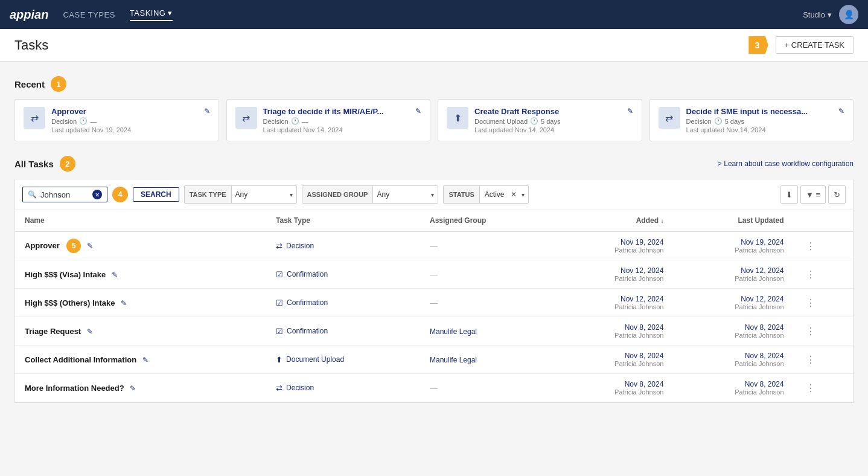 The height and width of the screenshot is (476, 868). Describe the element at coordinates (495, 195) in the screenshot. I see `status-value: Active` at that location.